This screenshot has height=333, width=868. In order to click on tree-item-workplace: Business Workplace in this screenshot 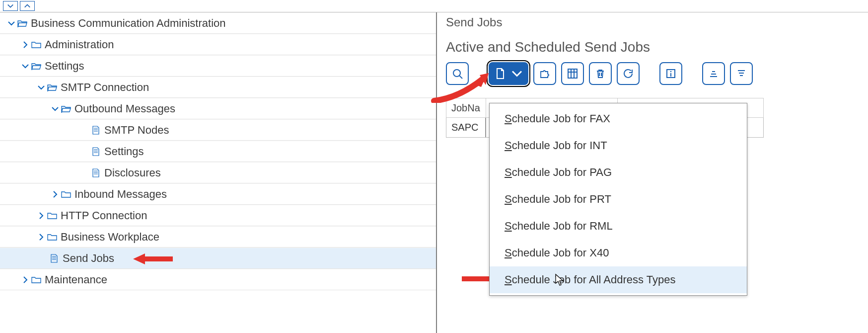, I will do `click(218, 237)`.